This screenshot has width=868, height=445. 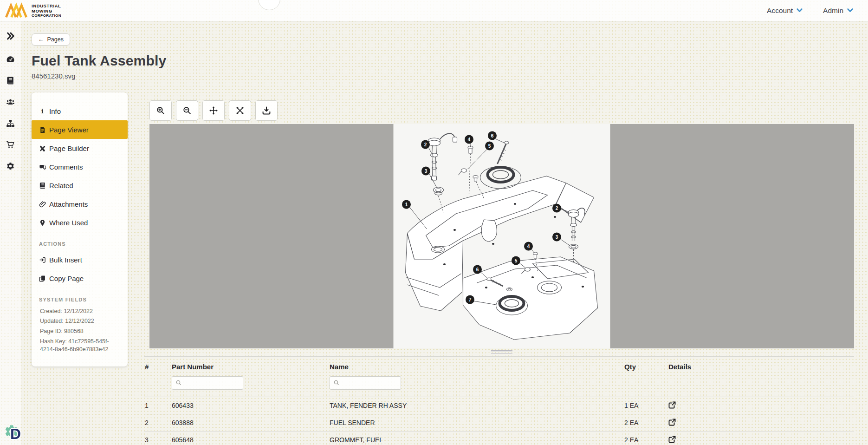 What do you see at coordinates (80, 260) in the screenshot?
I see `nav-item-bulk-insert: Bulk Insert` at bounding box center [80, 260].